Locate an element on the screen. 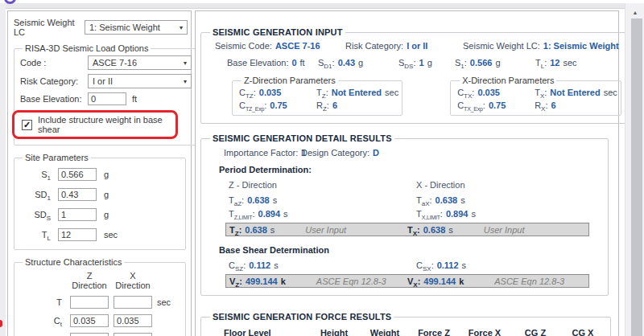 The image size is (644, 336). sd1-label: SD1 is located at coordinates (36, 195).